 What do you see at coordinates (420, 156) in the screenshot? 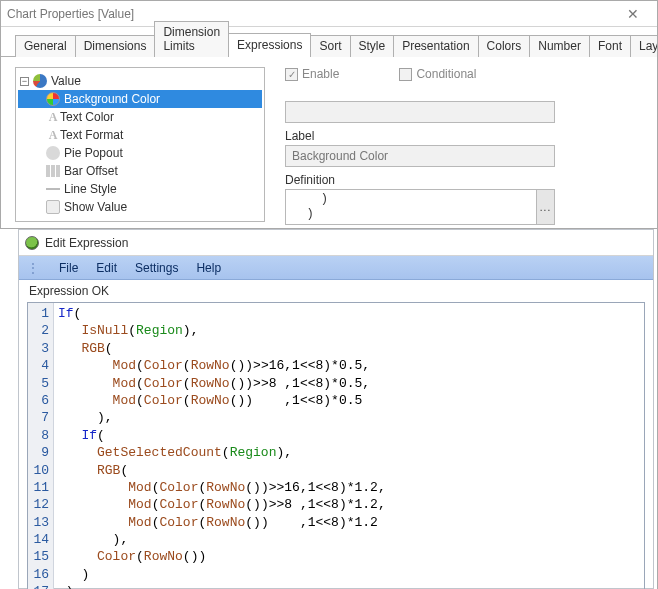
I see `label-input: Background Color` at bounding box center [420, 156].